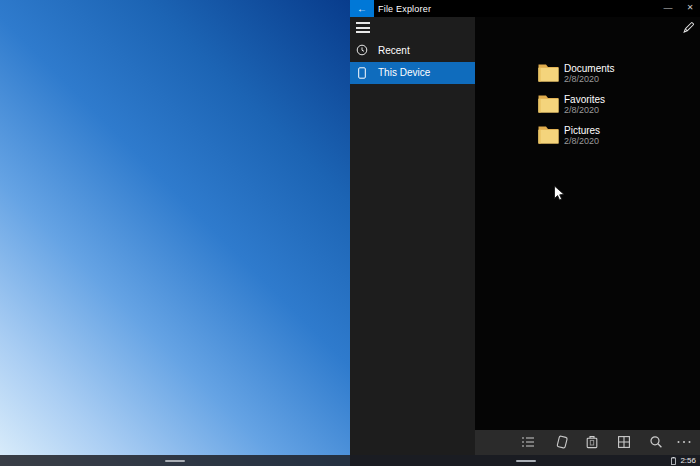  I want to click on search-icon, so click(656, 442).